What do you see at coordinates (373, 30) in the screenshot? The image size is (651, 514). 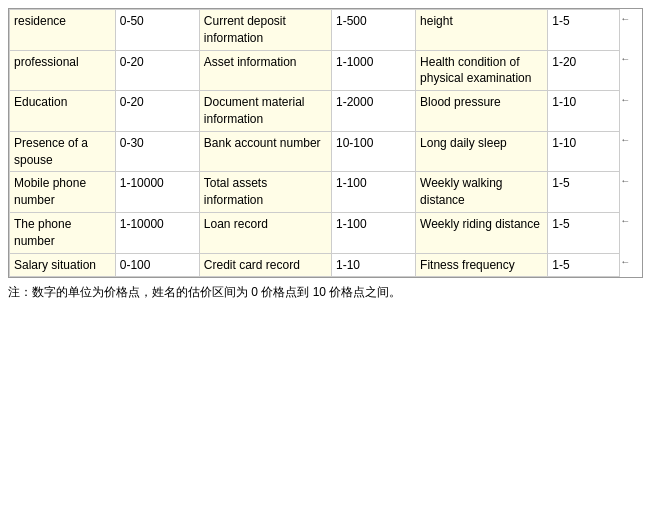 I see `cell-r0-c3: 1-500` at bounding box center [373, 30].